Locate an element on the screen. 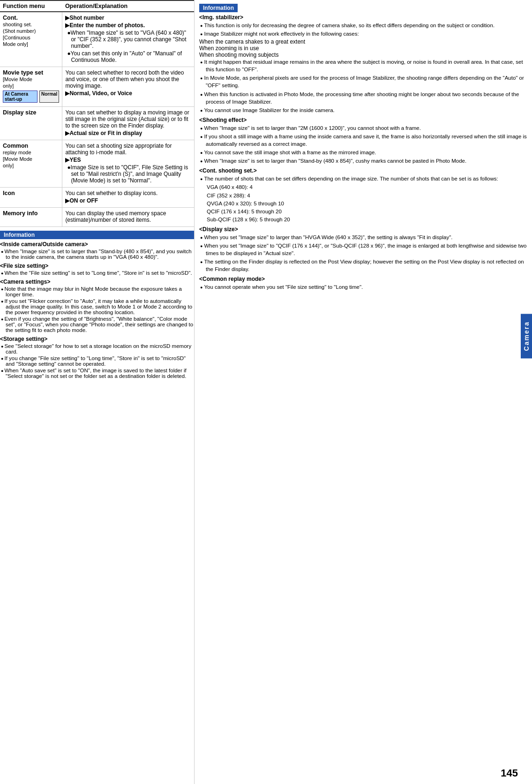  col2-header: Operation/Explanation is located at coordinates (128, 6).